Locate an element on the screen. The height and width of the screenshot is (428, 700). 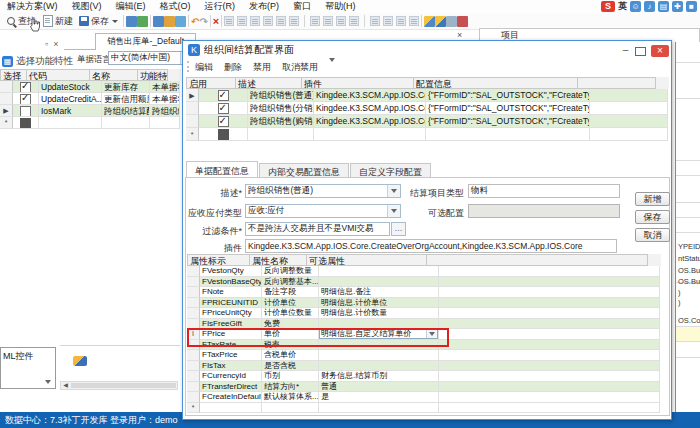
column-header: 可选属性 is located at coordinates (367, 260).